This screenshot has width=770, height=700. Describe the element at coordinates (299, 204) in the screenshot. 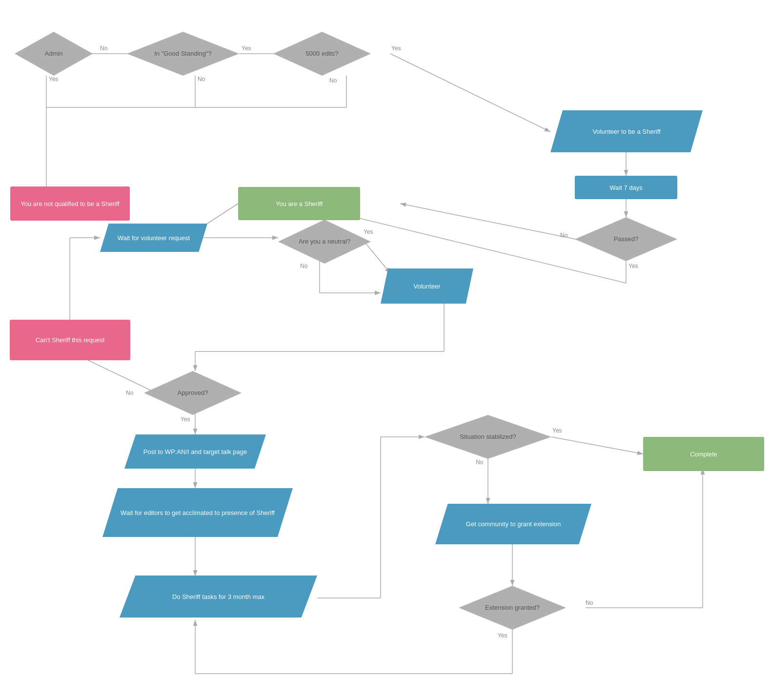

I see `you-are-sheriff-rect: You are a Sheriff` at that location.